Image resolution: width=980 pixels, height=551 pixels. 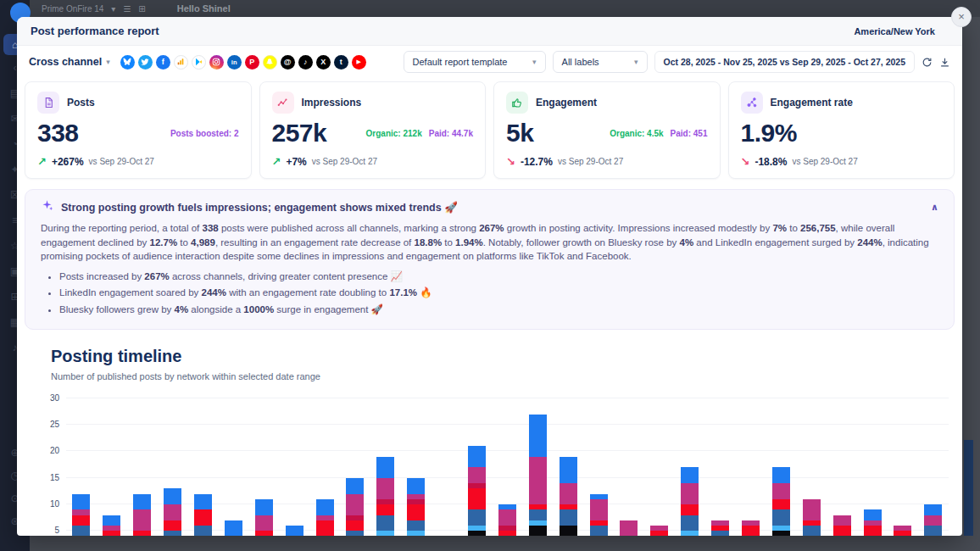 What do you see at coordinates (894, 31) in the screenshot?
I see `timezone-label: America/New York` at bounding box center [894, 31].